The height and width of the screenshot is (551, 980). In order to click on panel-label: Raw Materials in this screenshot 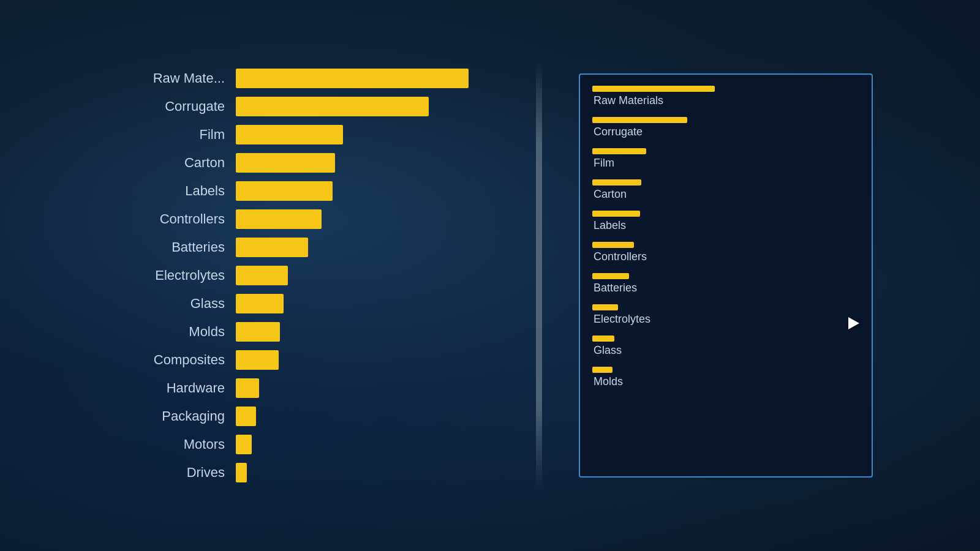, I will do `click(726, 100)`.